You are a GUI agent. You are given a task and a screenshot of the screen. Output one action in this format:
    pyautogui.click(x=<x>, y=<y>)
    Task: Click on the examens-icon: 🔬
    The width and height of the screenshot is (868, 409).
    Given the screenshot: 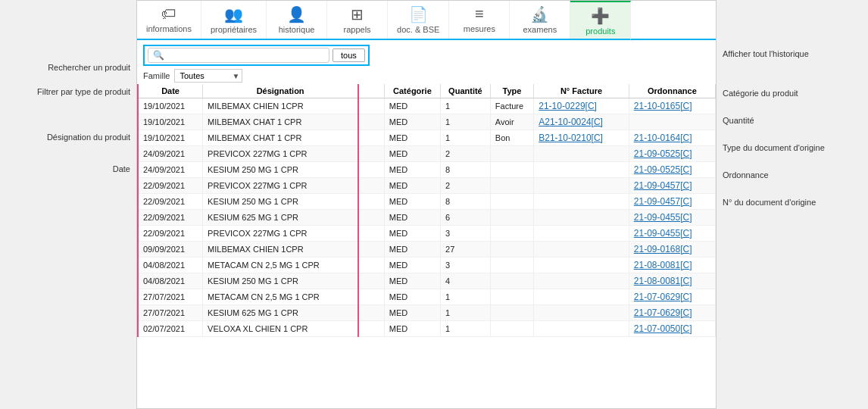 What is the action you would take?
    pyautogui.click(x=539, y=14)
    